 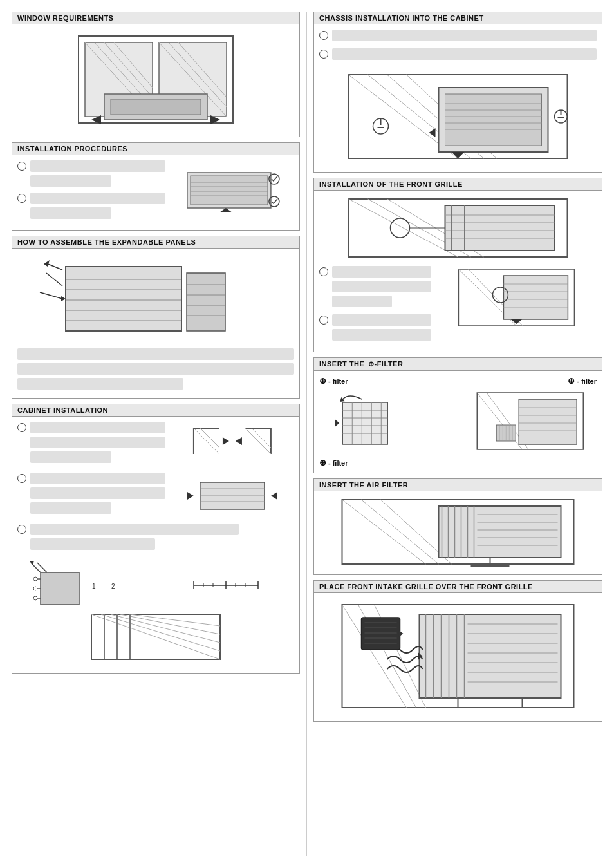 What do you see at coordinates (71, 181) in the screenshot?
I see `proc-text-1b` at bounding box center [71, 181].